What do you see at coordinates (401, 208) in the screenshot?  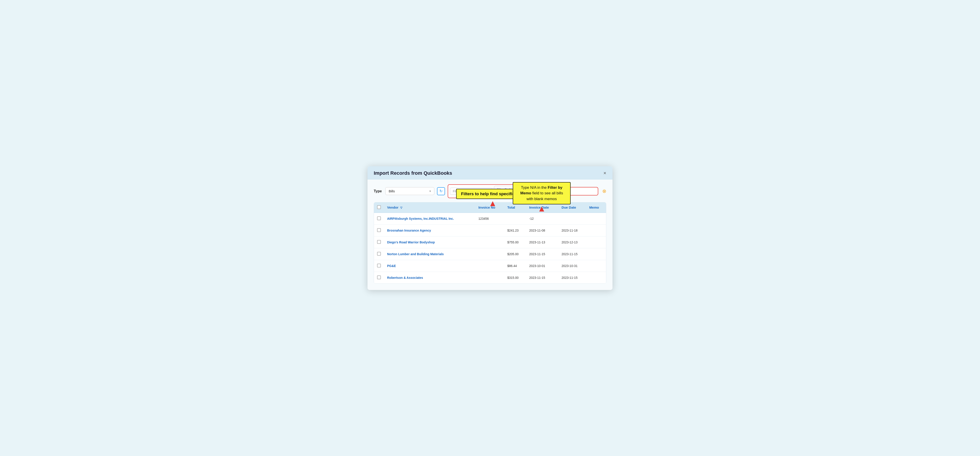 I see `sort-icon: ▽` at bounding box center [401, 208].